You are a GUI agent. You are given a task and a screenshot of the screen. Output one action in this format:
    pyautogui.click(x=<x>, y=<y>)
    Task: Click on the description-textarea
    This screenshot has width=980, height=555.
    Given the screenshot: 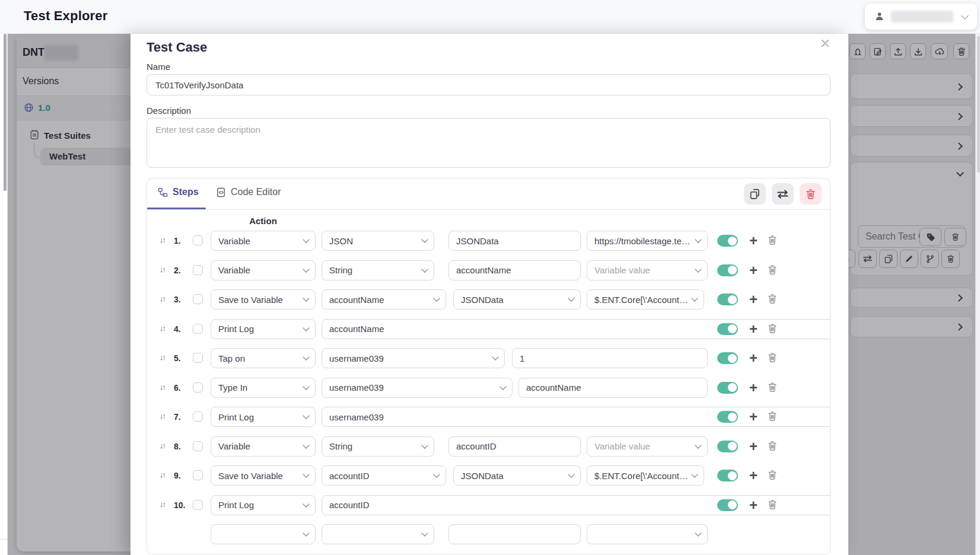 What is the action you would take?
    pyautogui.click(x=489, y=143)
    